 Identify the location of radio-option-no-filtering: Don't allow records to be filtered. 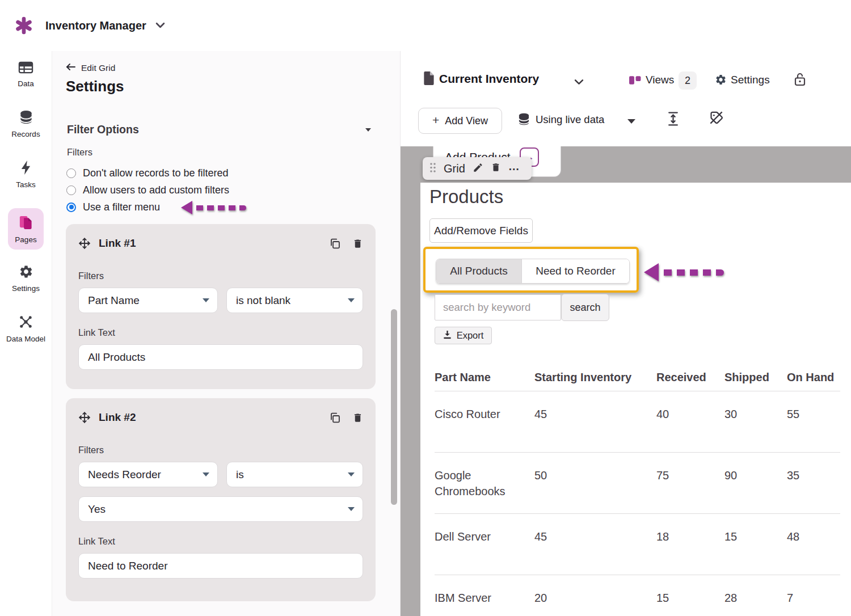
(148, 173).